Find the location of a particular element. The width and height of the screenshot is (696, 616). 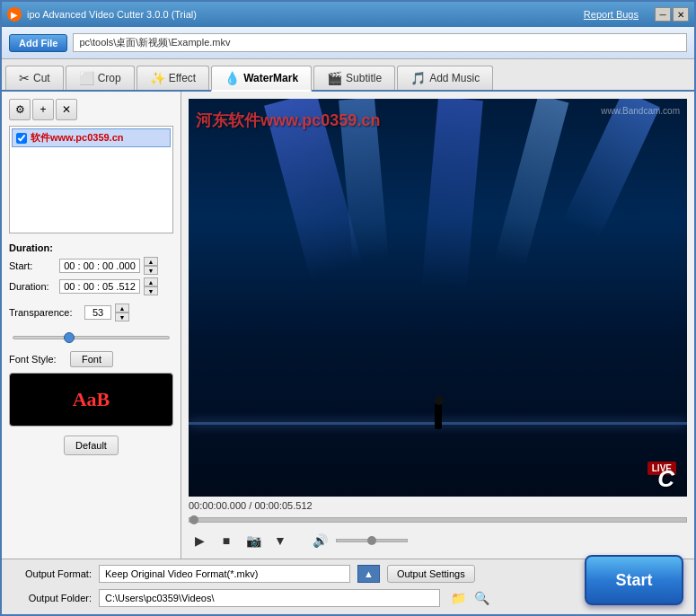

timeline-display: 00:00:00.000 / 00:00:05.512 is located at coordinates (438, 506).